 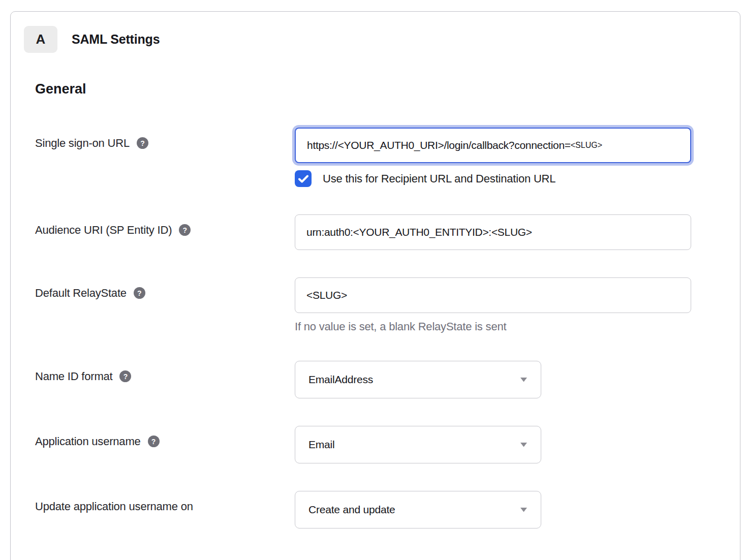 I want to click on audience-uri-label: Audience URI (SP Entity ID), so click(x=104, y=230).